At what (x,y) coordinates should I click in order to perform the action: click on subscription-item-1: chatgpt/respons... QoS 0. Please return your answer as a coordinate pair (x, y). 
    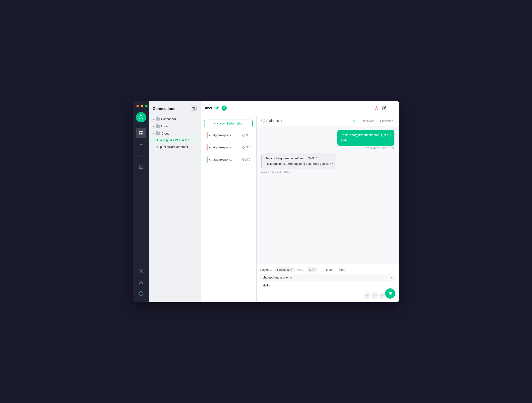
    Looking at the image, I should click on (228, 135).